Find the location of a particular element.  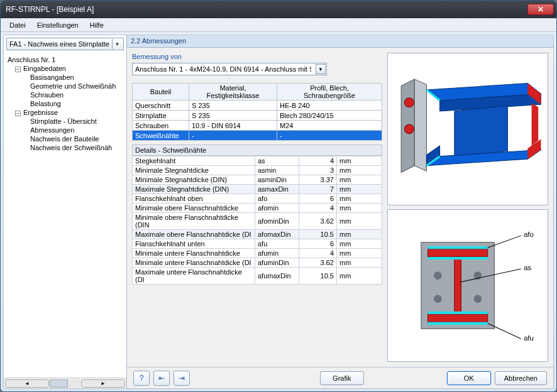

cancel-button: Abbrechen is located at coordinates (521, 378).